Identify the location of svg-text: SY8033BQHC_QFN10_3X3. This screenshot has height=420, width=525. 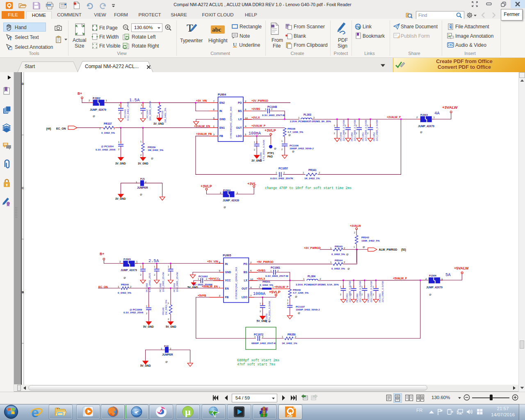
(231, 123).